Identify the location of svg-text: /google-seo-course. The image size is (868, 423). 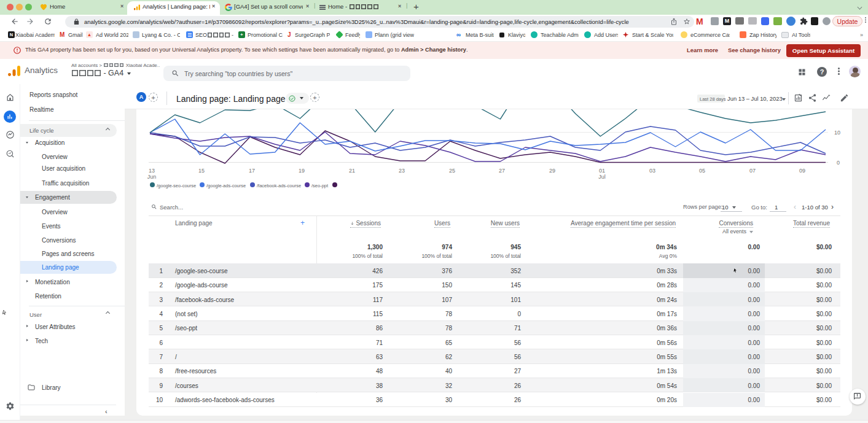
(176, 185).